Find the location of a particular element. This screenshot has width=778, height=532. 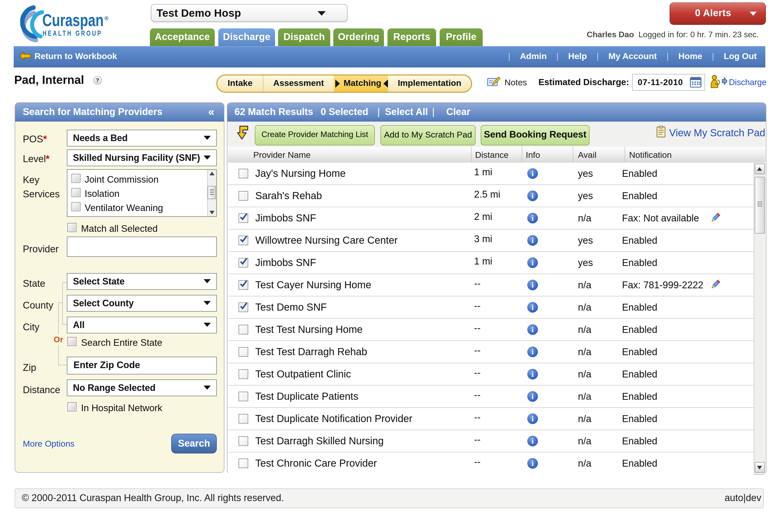

svg-text: HEALTH GROUP is located at coordinates (72, 33).